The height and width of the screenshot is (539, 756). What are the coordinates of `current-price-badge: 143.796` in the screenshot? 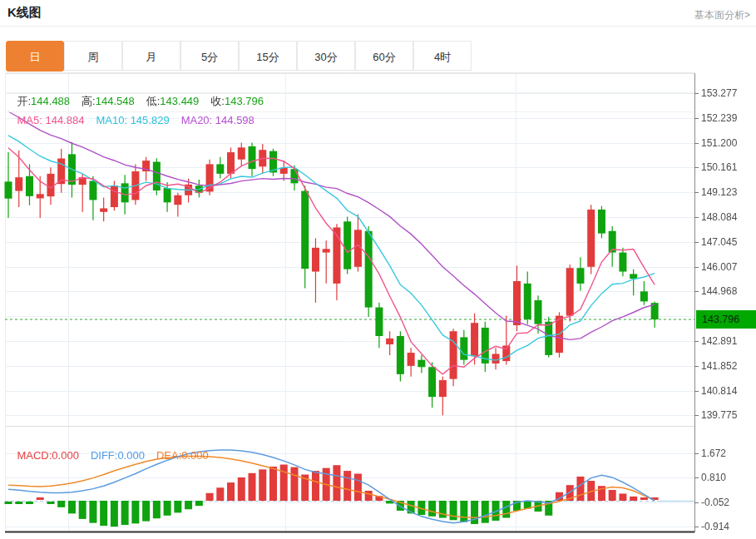 It's located at (726, 319).